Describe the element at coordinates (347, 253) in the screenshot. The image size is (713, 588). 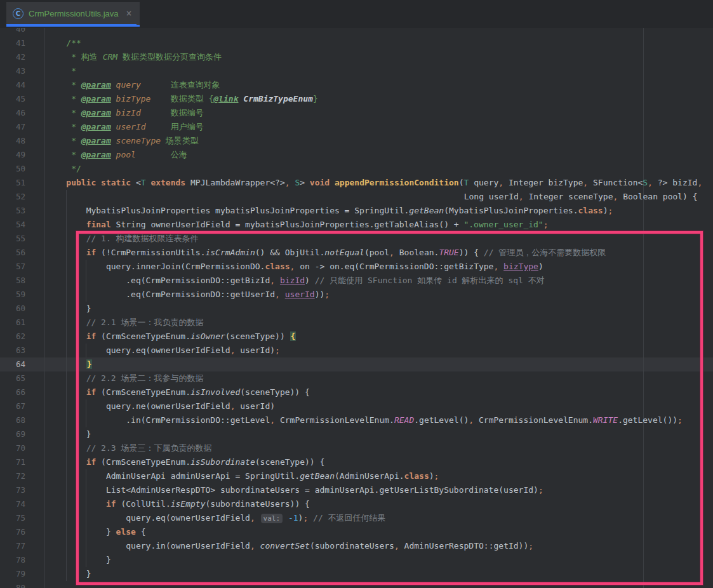
I see `code-line: if (!CrmPermissionUtils.isCrmAdmin() && …` at that location.